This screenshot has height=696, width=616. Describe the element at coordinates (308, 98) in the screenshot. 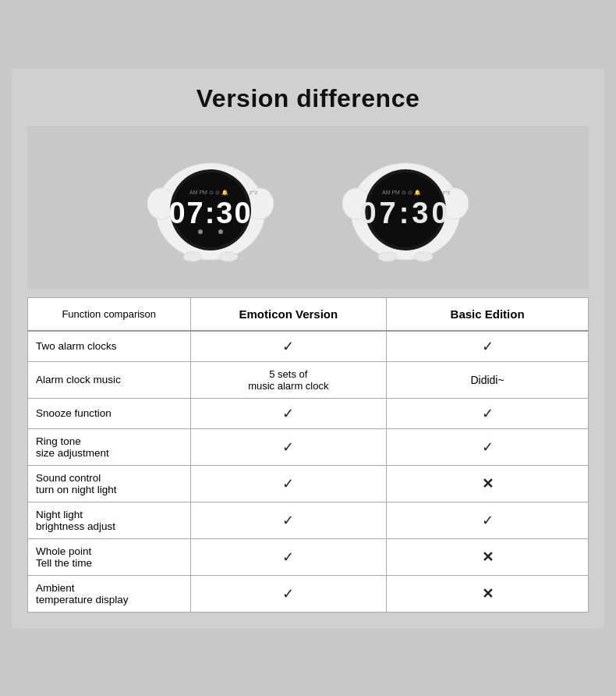

I see `page-title: Version difference` at that location.